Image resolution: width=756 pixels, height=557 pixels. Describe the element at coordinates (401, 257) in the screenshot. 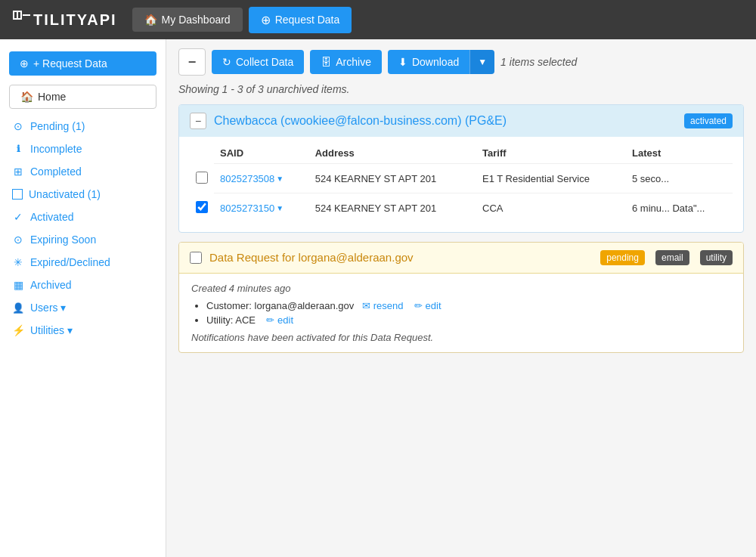

I see `pending-card-title: Data Request for lorgana@alderaan.gov` at that location.